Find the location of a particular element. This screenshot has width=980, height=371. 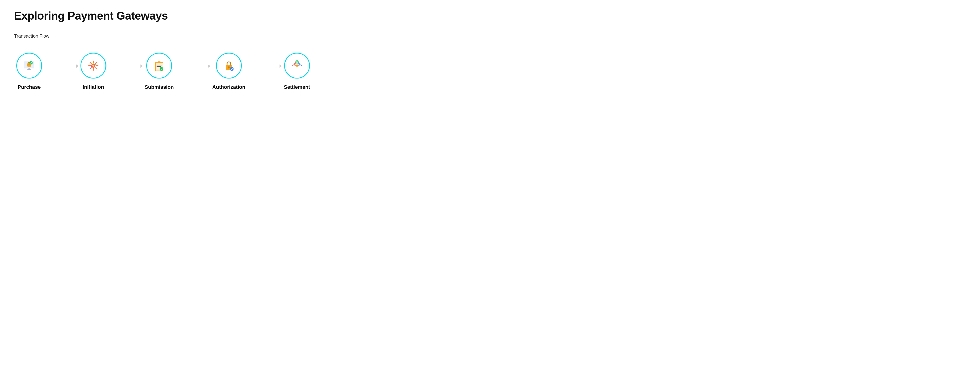

settlement-label: Settlement is located at coordinates (297, 87).